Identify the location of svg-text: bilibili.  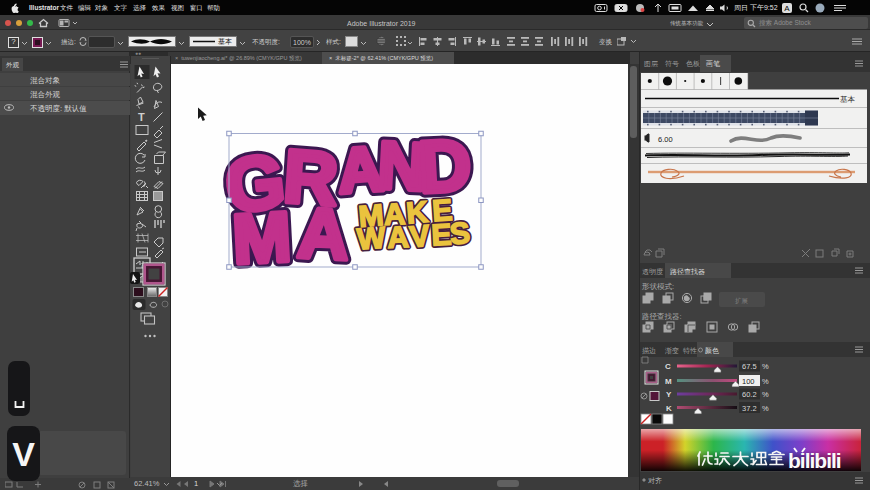
(814, 460).